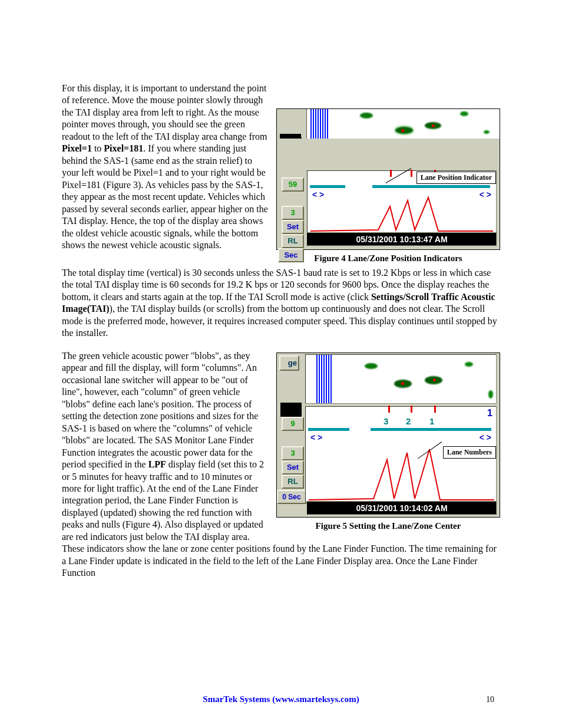 This screenshot has height=728, width=562. I want to click on figure-4-caption: Figure 4 Lane/Zone Position Indicators, so click(388, 258).